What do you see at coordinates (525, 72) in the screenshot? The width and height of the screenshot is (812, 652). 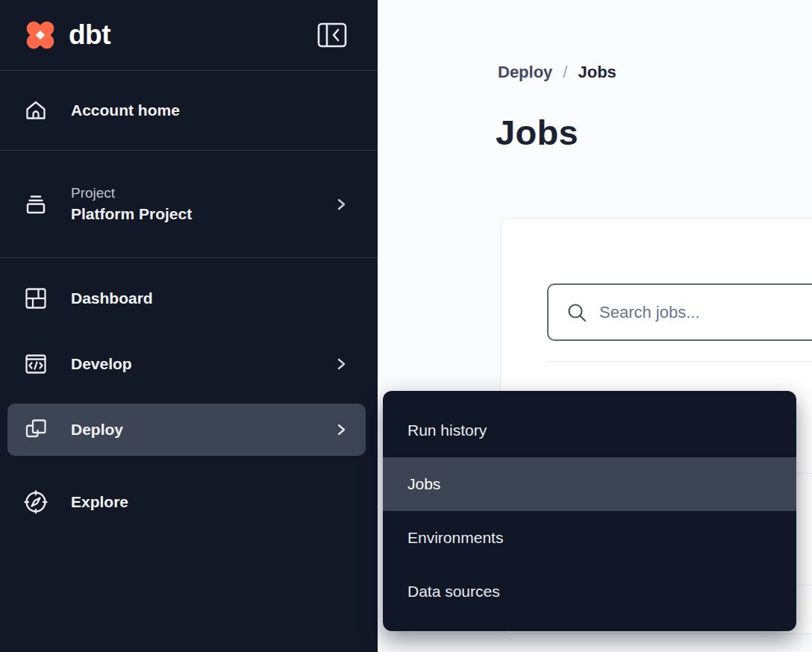 I see `breadcrumb-deploy: Deploy` at bounding box center [525, 72].